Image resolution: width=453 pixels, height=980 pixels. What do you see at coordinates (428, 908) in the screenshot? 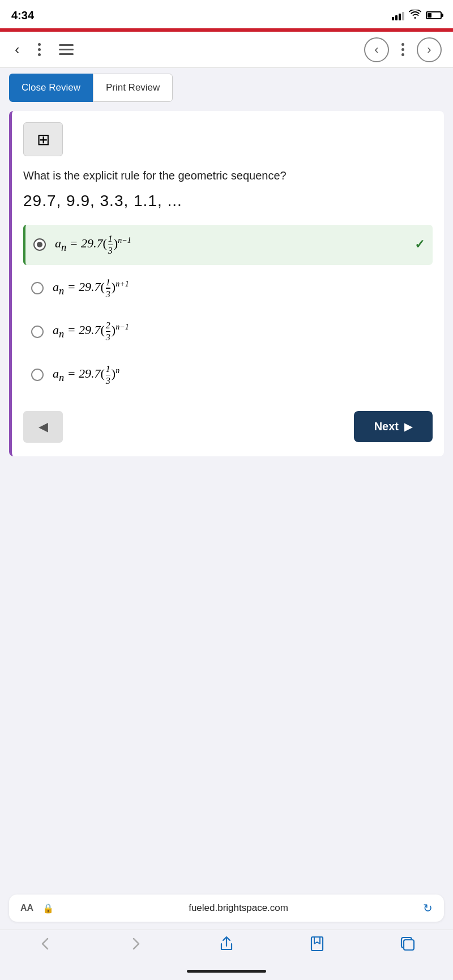
I see `reload-button: ↻` at bounding box center [428, 908].